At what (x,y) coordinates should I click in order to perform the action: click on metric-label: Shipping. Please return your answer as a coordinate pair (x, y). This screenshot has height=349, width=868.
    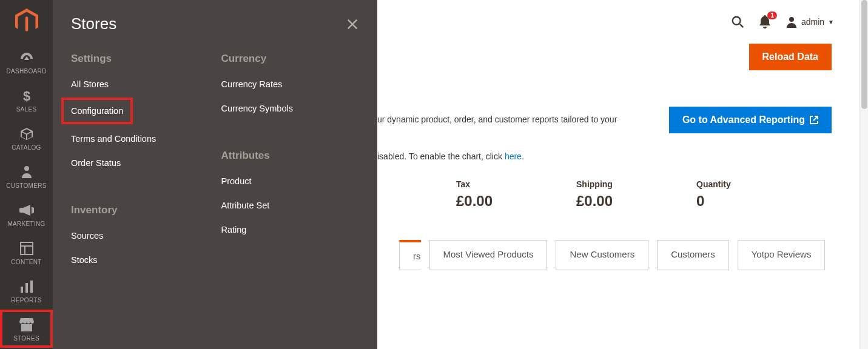
    Looking at the image, I should click on (628, 184).